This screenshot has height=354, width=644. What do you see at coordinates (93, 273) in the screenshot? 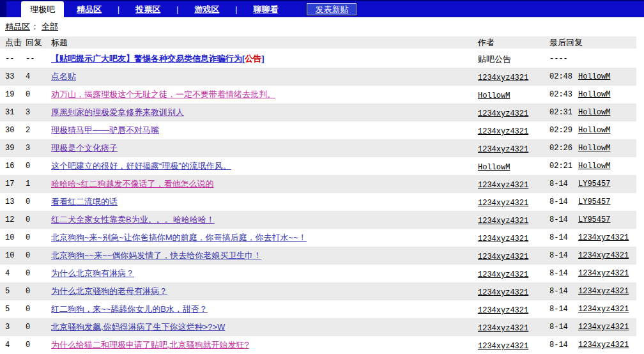
I see `thread-title-link: 为什么北京狗有淋病？` at bounding box center [93, 273].